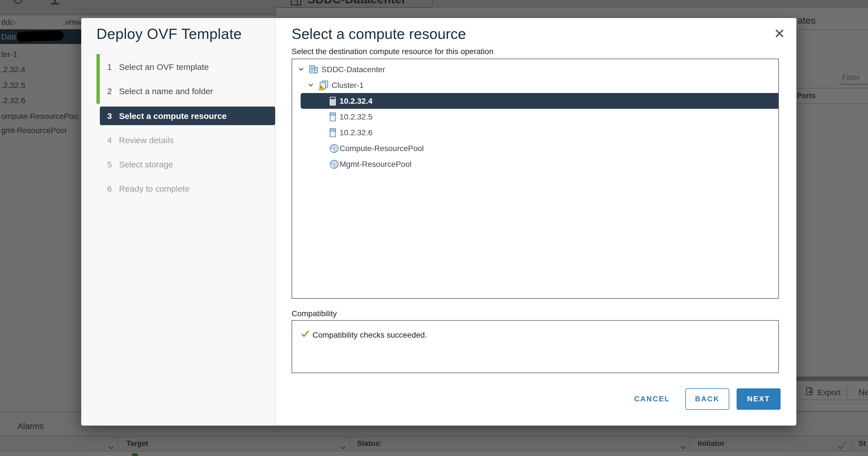 This screenshot has height=456, width=868. I want to click on wizard-step-5: 5 Select storage, so click(187, 164).